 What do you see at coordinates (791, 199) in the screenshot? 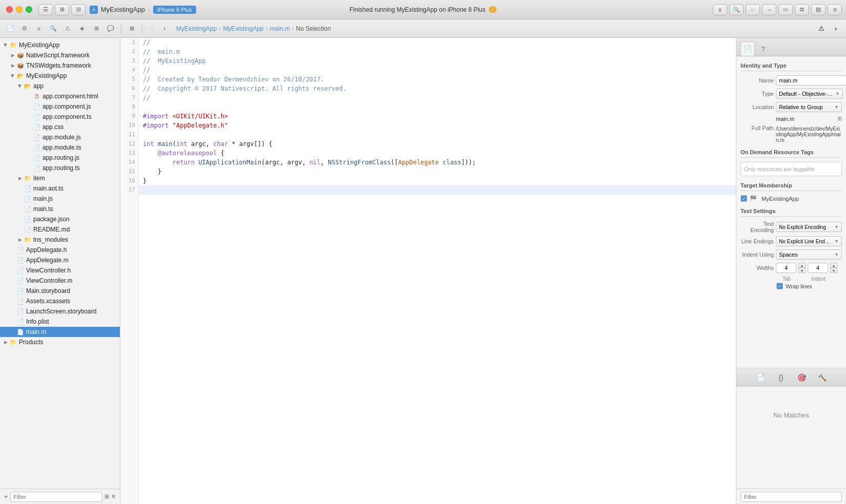
I see `target-membership-row: ✓ 🏁 MyExistingApp` at bounding box center [791, 199].